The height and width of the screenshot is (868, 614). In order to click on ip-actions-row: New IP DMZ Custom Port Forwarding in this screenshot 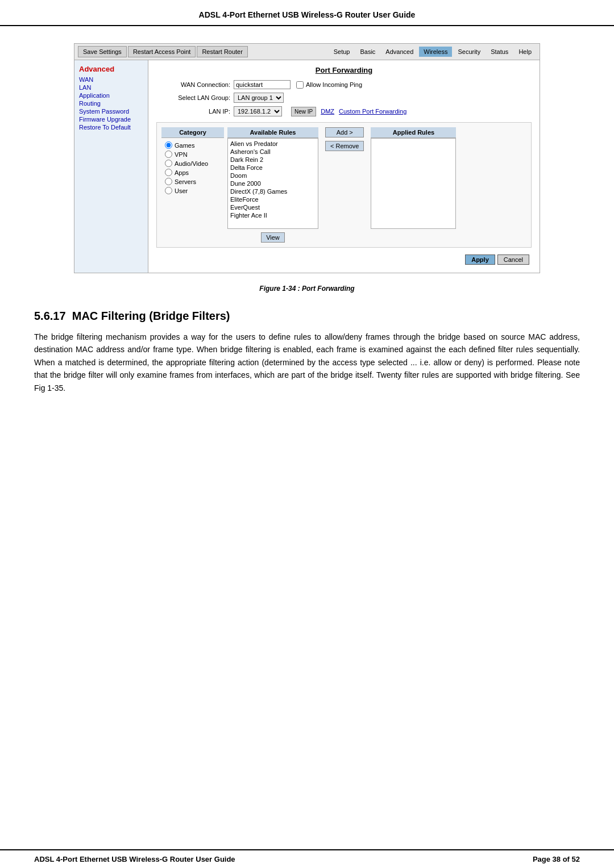, I will do `click(349, 111)`.